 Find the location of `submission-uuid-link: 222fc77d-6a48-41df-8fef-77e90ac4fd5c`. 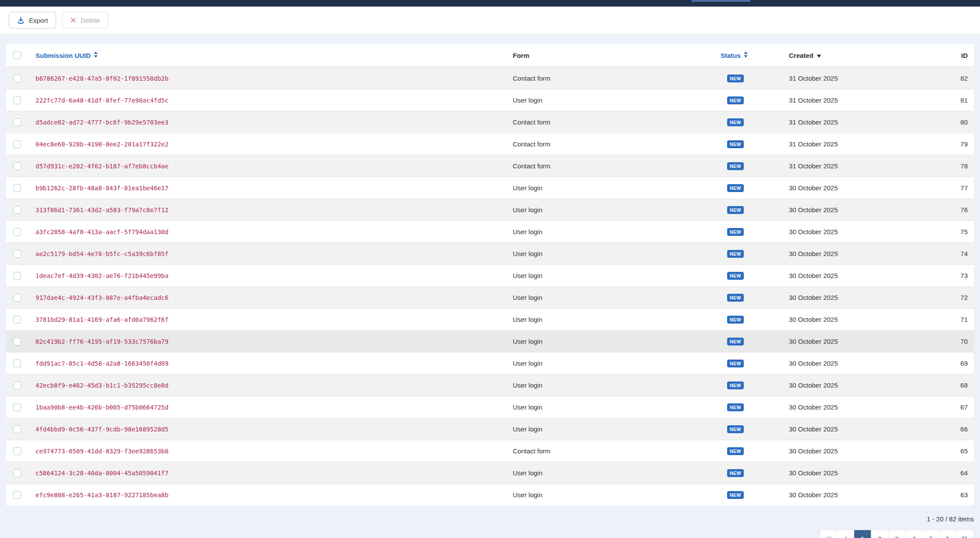

submission-uuid-link: 222fc77d-6a48-41df-8fef-77e90ac4fd5c is located at coordinates (102, 100).